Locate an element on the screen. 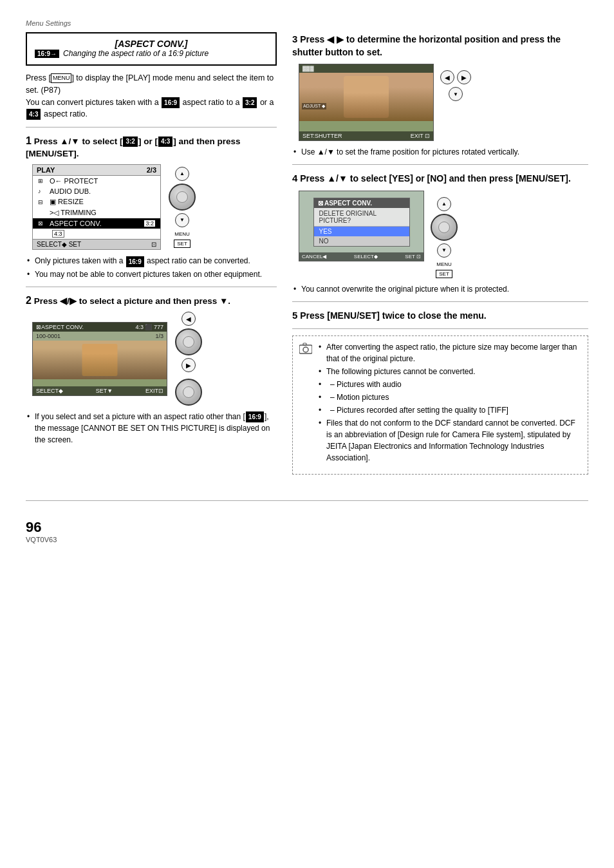 Image resolution: width=614 pixels, height=868 pixels. step4-cancel: CANCEL◀ is located at coordinates (314, 256).